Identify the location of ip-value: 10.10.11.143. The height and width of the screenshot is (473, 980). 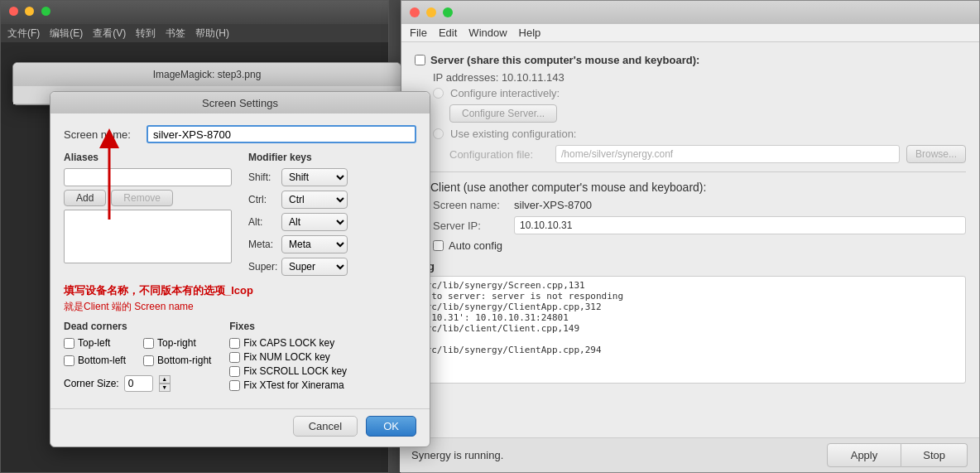
(533, 78).